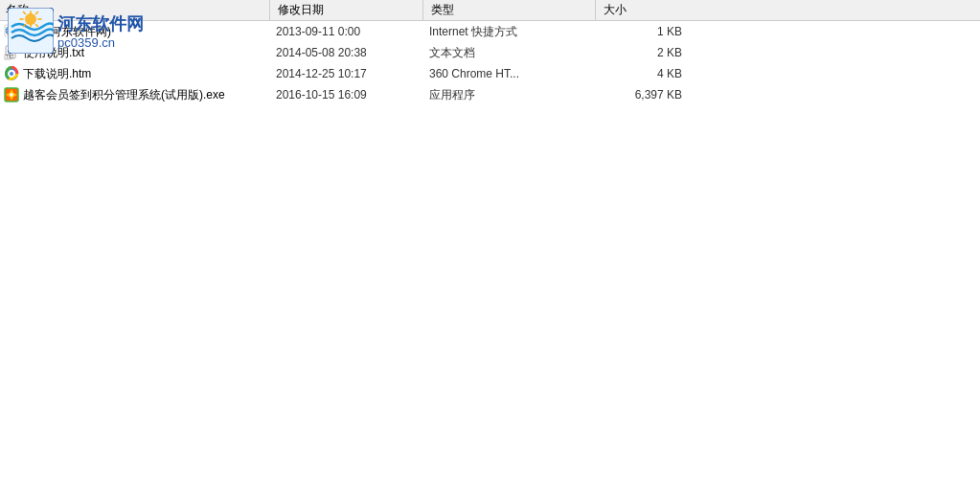  What do you see at coordinates (136, 10) in the screenshot?
I see `column-header-name: 名称 ▲` at bounding box center [136, 10].